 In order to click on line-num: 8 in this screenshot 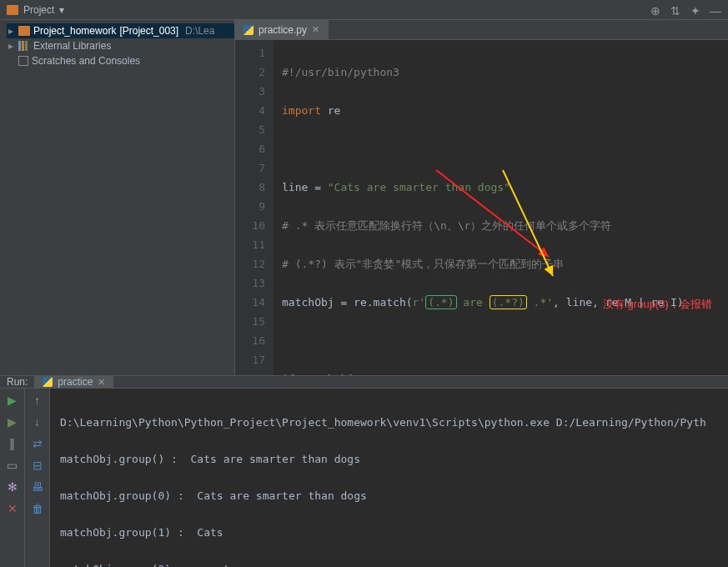, I will do `click(250, 187)`.